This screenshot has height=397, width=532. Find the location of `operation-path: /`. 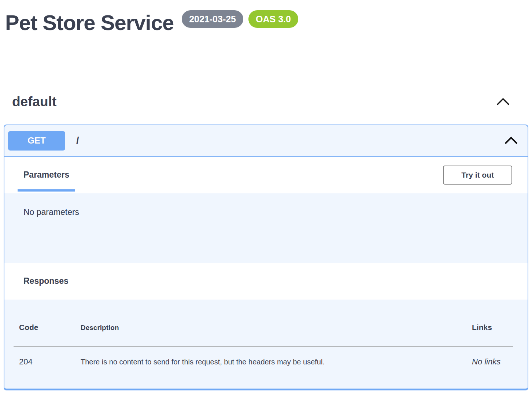

operation-path: / is located at coordinates (78, 141).